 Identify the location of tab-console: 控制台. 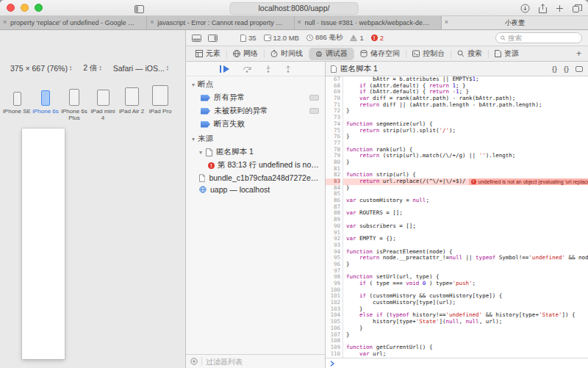
(429, 54).